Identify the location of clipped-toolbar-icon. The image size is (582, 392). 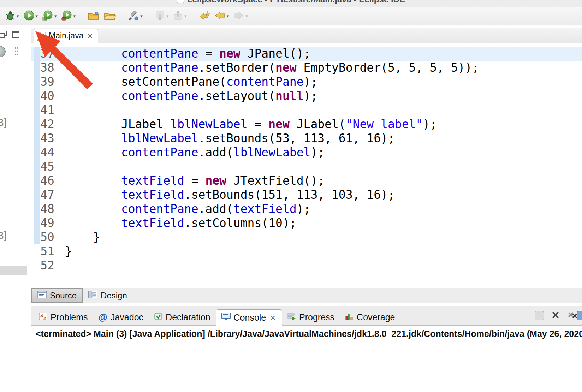
(580, 316).